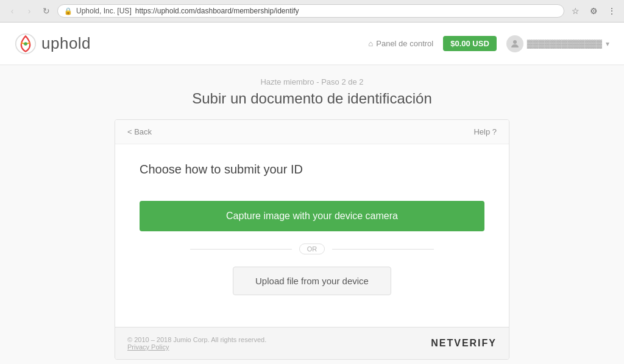 Image resolution: width=624 pixels, height=364 pixels. Describe the element at coordinates (564, 44) in the screenshot. I see `user-name-text: ▓▓▓▓▓▓▓▓▓▓▓▓▓` at that location.